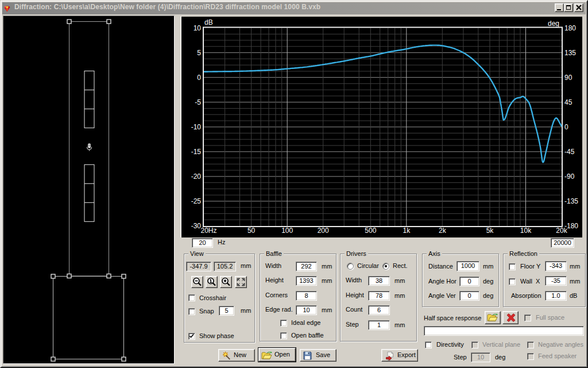 This screenshot has width=588, height=368. What do you see at coordinates (198, 28) in the screenshot?
I see `svg-text: 10` at bounding box center [198, 28].